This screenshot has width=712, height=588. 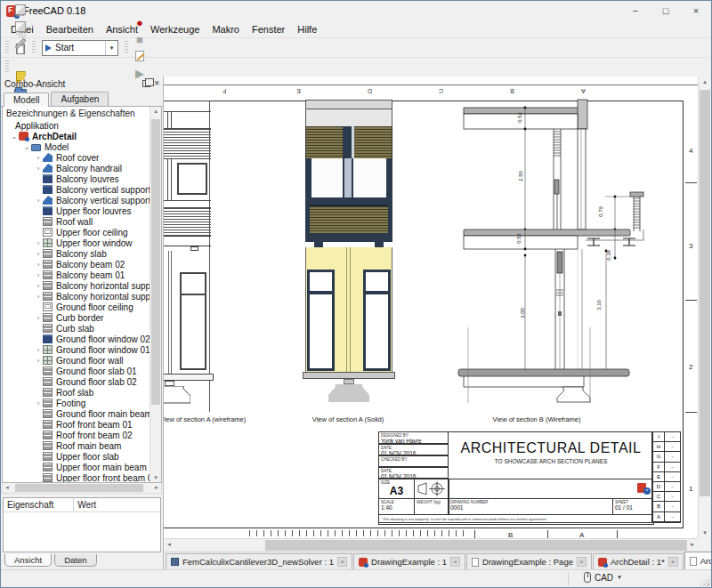 I want to click on tree-item: Roof slab, so click(x=77, y=392).